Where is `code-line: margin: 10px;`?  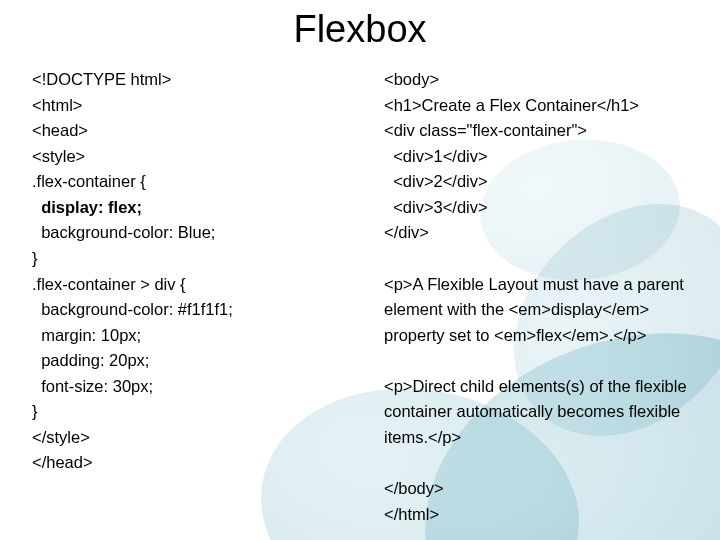 code-line: margin: 10px; is located at coordinates (86, 335).